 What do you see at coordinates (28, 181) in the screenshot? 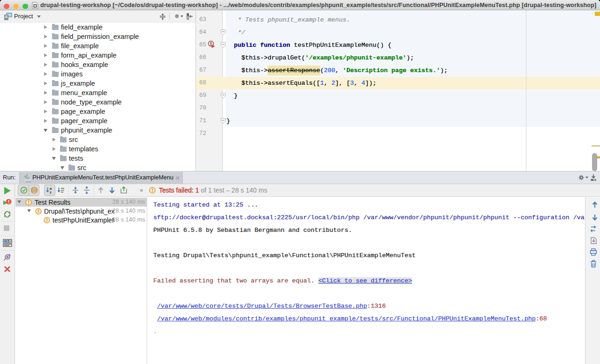
I see `svg-text: php` at bounding box center [28, 181].